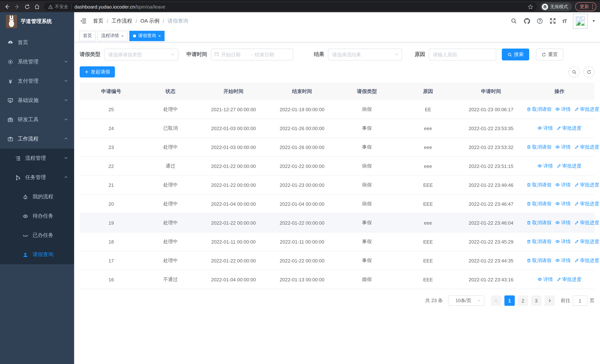 The height and width of the screenshot is (364, 600). I want to click on browser-menu-icon, so click(592, 7).